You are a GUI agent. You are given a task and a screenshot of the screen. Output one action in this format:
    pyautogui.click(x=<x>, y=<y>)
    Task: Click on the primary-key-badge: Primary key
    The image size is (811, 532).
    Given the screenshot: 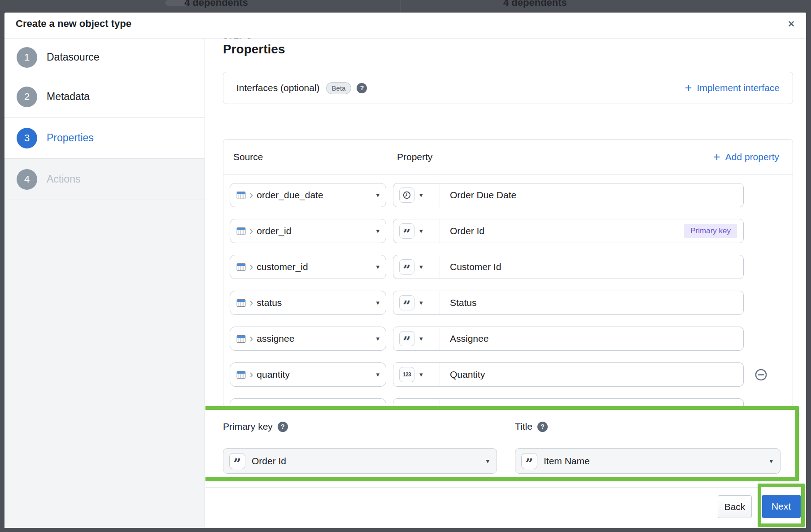 What is the action you would take?
    pyautogui.click(x=711, y=231)
    